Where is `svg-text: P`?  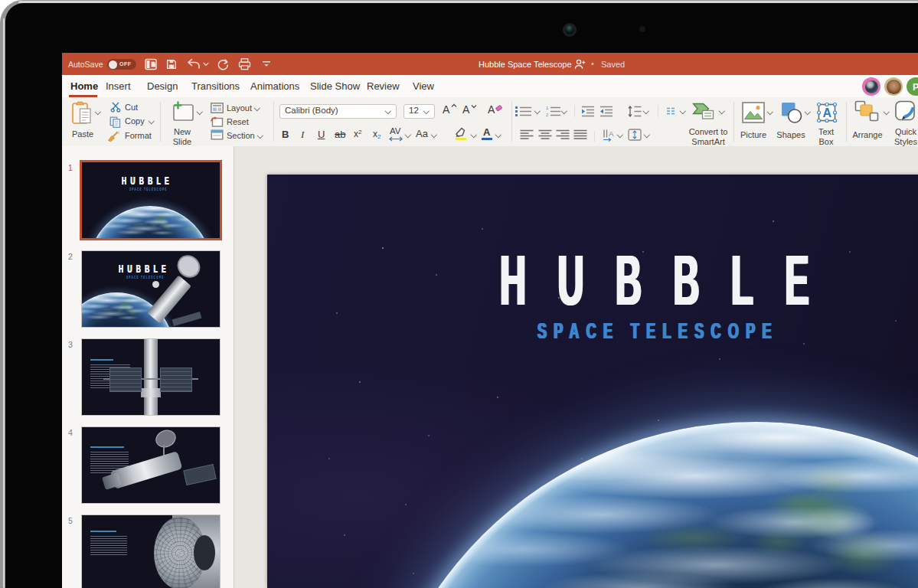
svg-text: P is located at coordinates (916, 87).